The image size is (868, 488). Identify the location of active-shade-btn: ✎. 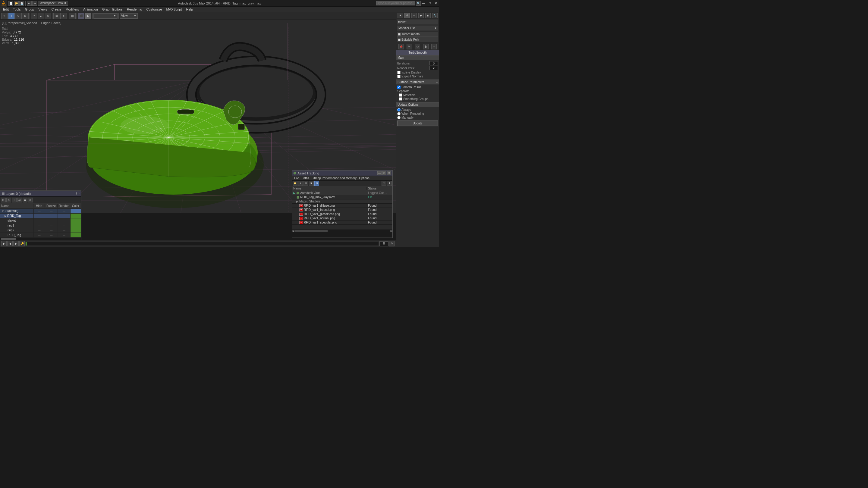
(409, 47).